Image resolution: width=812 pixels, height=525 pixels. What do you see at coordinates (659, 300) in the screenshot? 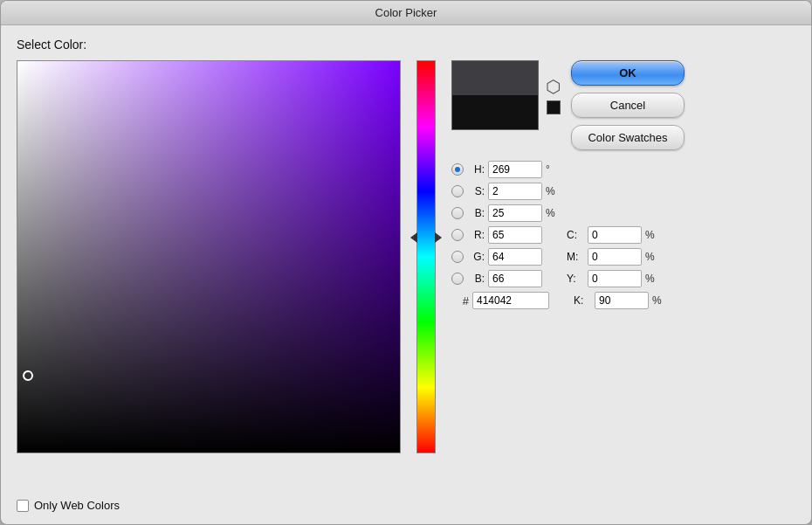
I see `k-unit: %` at bounding box center [659, 300].